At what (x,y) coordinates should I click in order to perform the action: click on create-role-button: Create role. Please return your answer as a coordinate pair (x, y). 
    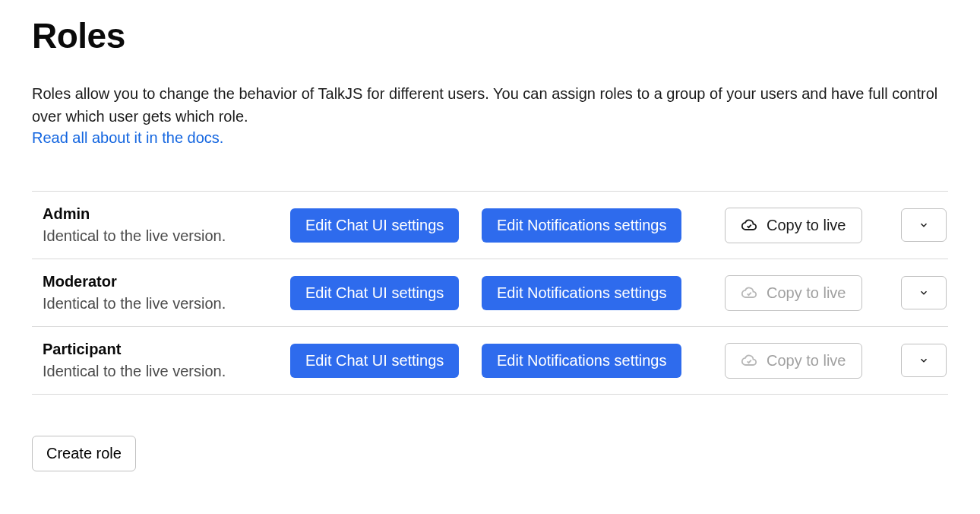
    Looking at the image, I should click on (84, 453).